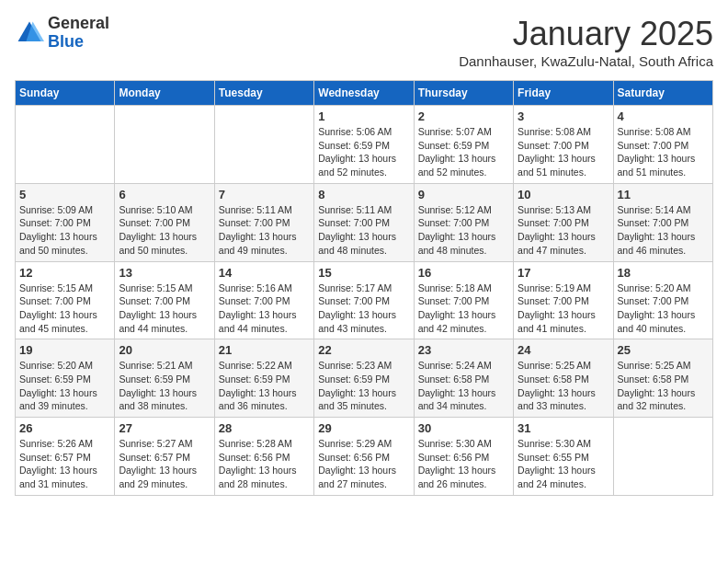  What do you see at coordinates (265, 464) in the screenshot?
I see `day-info: Sunrise: 5:28 AMSunset: 6:56 PMDaylight:…` at bounding box center [265, 464].